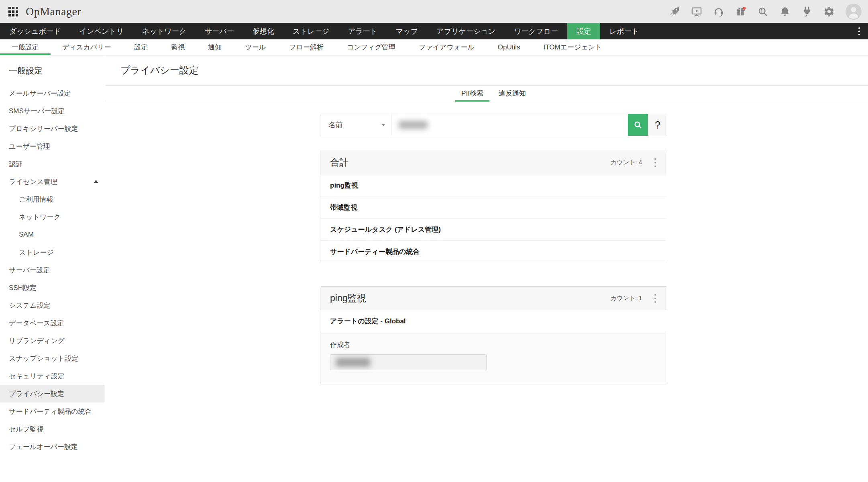 The height and width of the screenshot is (482, 868). What do you see at coordinates (487, 66) in the screenshot?
I see `page-title: プライバシー設定` at bounding box center [487, 66].